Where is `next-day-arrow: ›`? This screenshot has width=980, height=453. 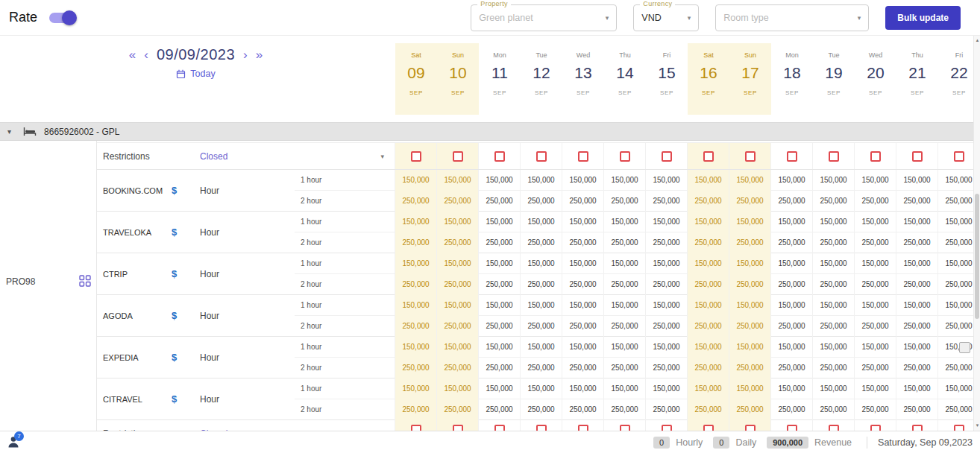 next-day-arrow: › is located at coordinates (245, 55).